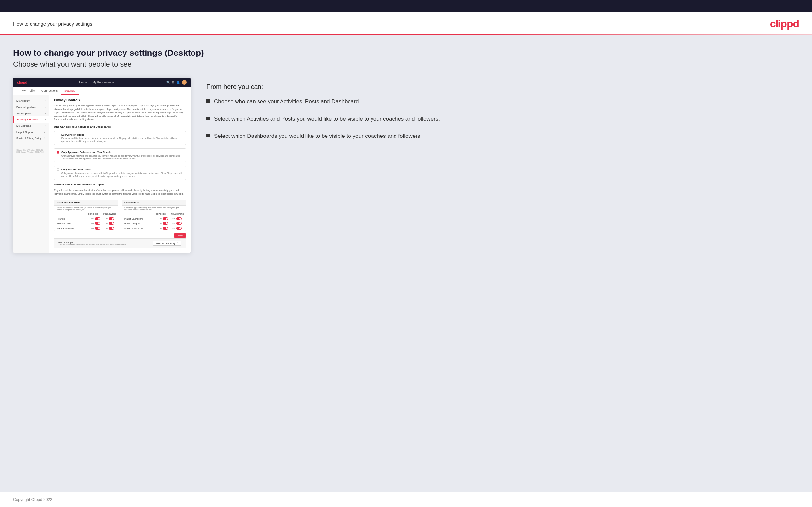  I want to click on sub-nav-my-profile: My Profile, so click(28, 91).